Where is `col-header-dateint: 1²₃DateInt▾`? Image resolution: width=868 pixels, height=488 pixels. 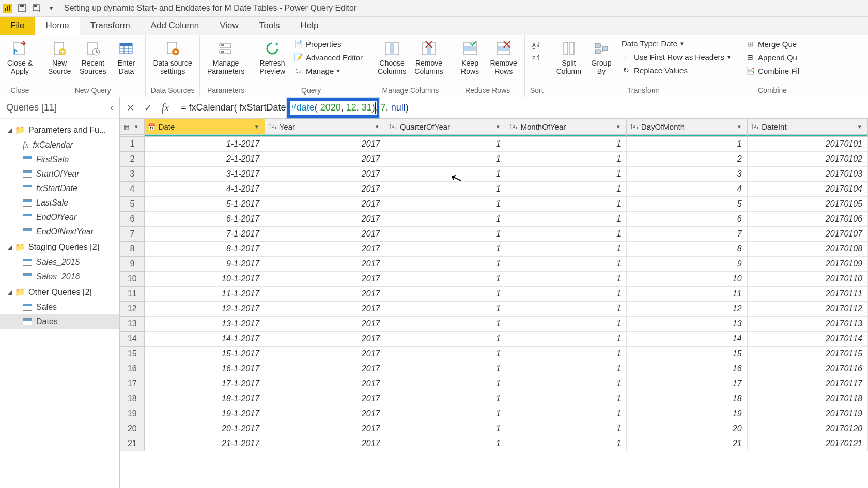 col-header-dateint: 1²₃DateInt▾ is located at coordinates (807, 127).